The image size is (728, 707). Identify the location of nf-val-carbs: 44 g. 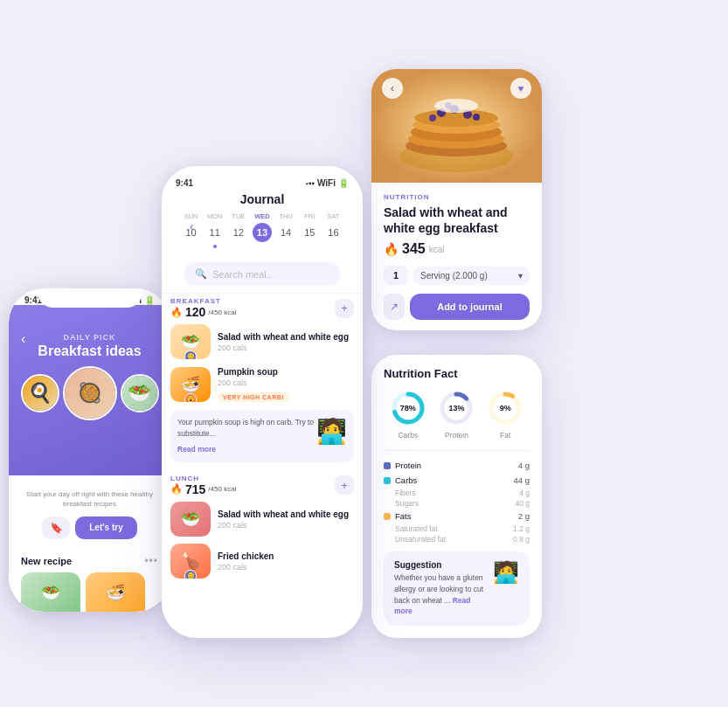
(523, 481).